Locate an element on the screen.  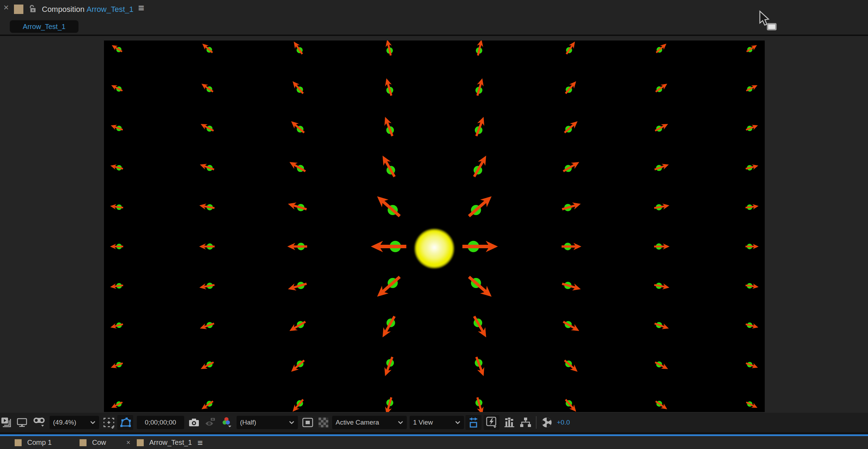
always-preview-icon is located at coordinates (6, 422).